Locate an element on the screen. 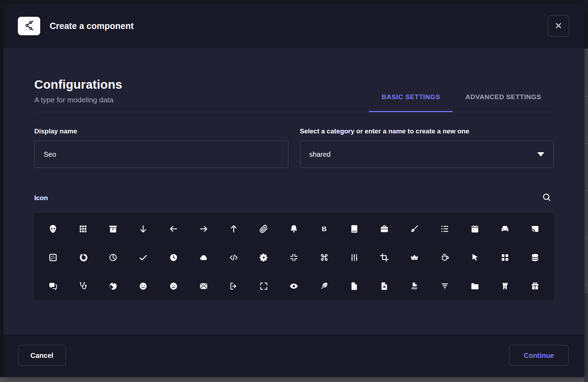 This screenshot has width=588, height=382. apps-icon is located at coordinates (83, 229).